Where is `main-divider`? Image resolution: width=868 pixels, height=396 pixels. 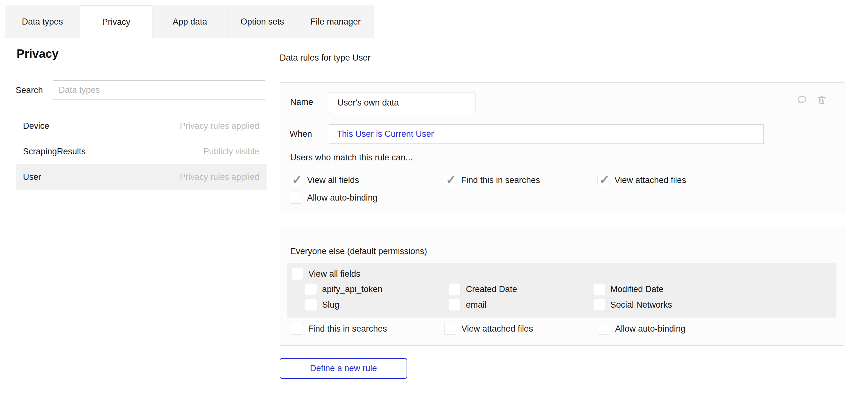
main-divider is located at coordinates (568, 68).